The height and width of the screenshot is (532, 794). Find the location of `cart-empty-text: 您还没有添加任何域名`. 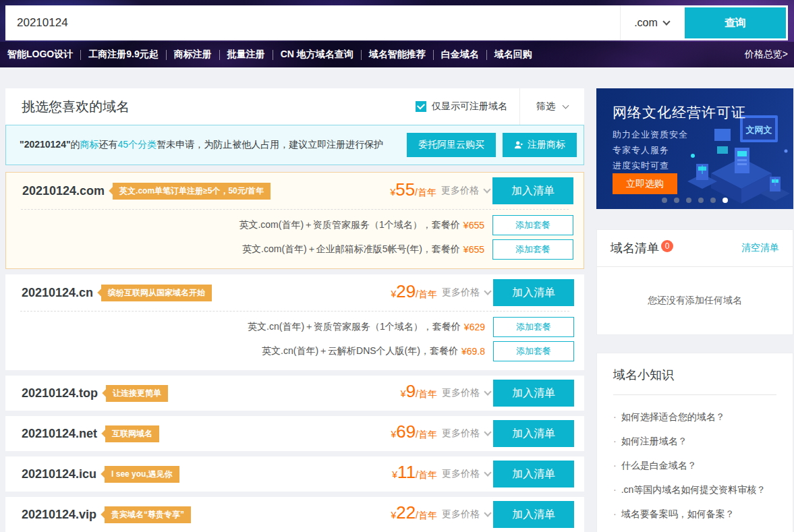

cart-empty-text: 您还没有添加任何域名 is located at coordinates (695, 301).